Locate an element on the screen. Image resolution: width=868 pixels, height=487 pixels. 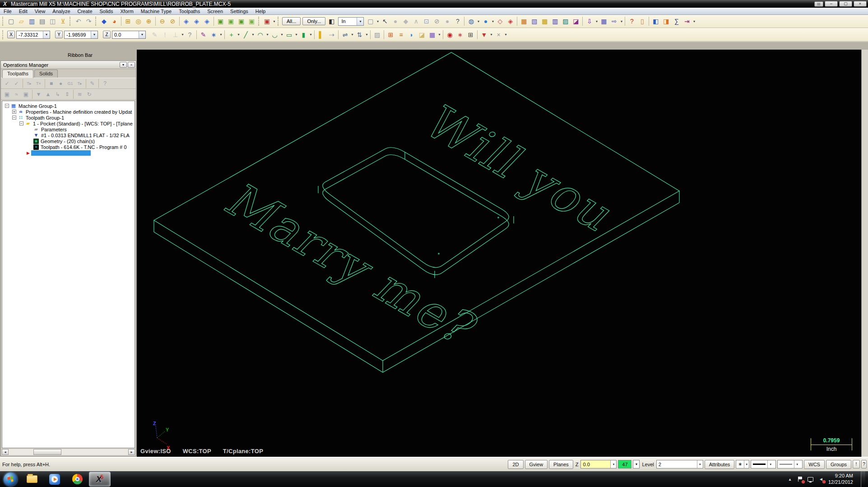
groups-button: Groups is located at coordinates (839, 464).